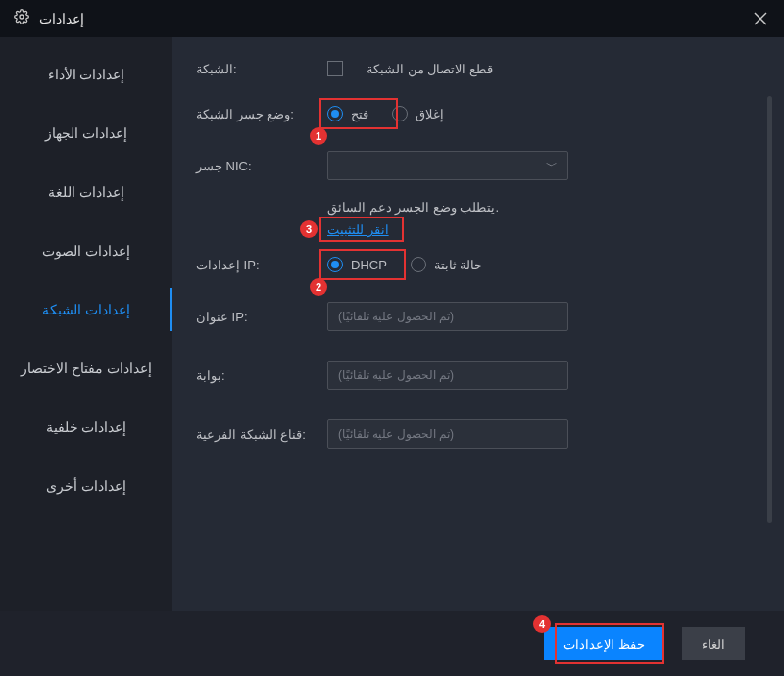  What do you see at coordinates (62, 19) in the screenshot?
I see `window-title: إعدادات` at bounding box center [62, 19].